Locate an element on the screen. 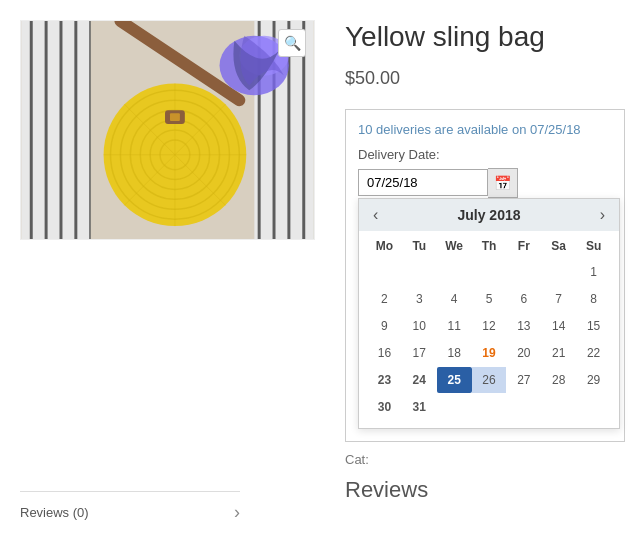 This screenshot has width=641, height=533. calendar-cell-22: 22 is located at coordinates (594, 353).